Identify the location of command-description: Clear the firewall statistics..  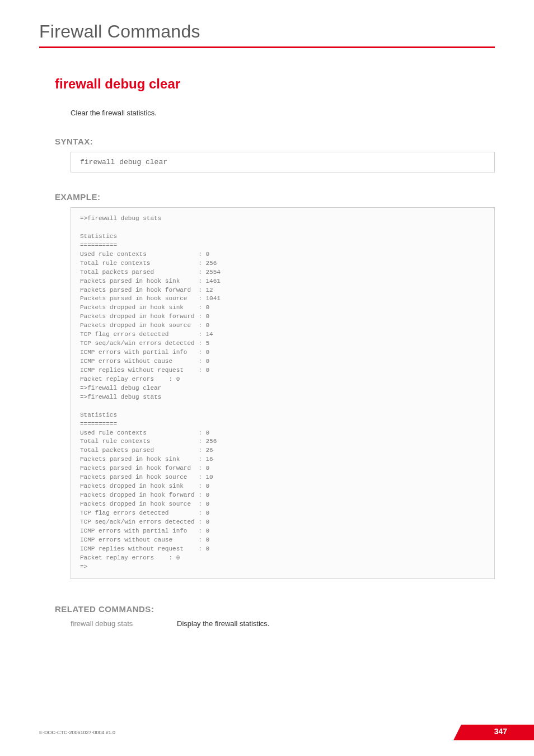
(283, 113).